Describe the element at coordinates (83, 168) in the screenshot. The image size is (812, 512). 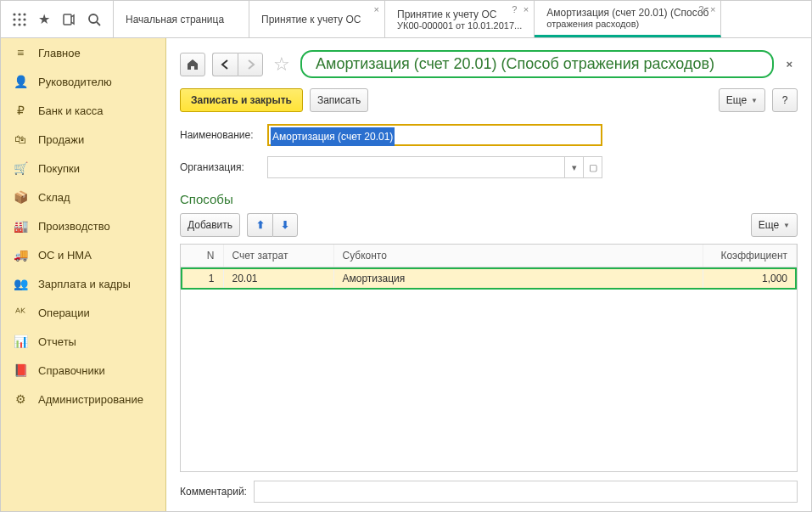
I see `sidebar-item-purchases: 🛒Покупки` at that location.